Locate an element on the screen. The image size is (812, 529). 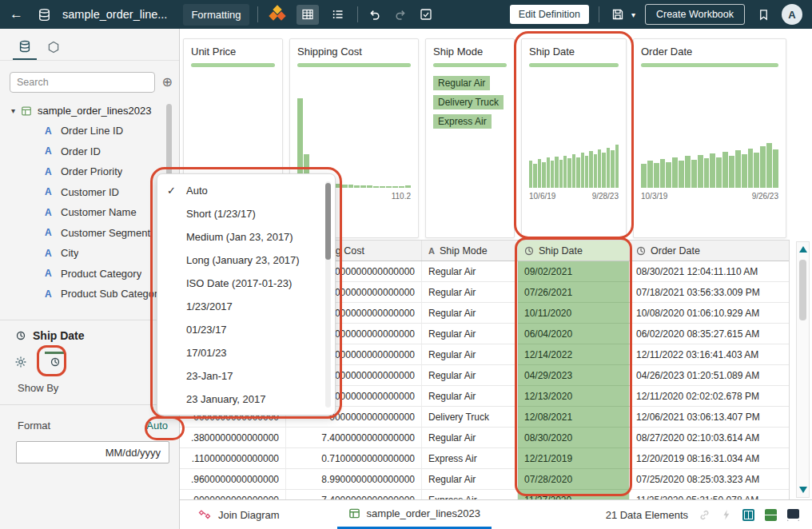
cell: 12/14/2022 is located at coordinates (574, 355).